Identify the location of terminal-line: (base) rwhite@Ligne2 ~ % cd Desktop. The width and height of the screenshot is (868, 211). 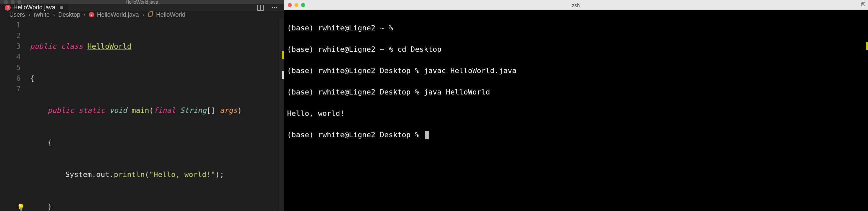
(576, 49).